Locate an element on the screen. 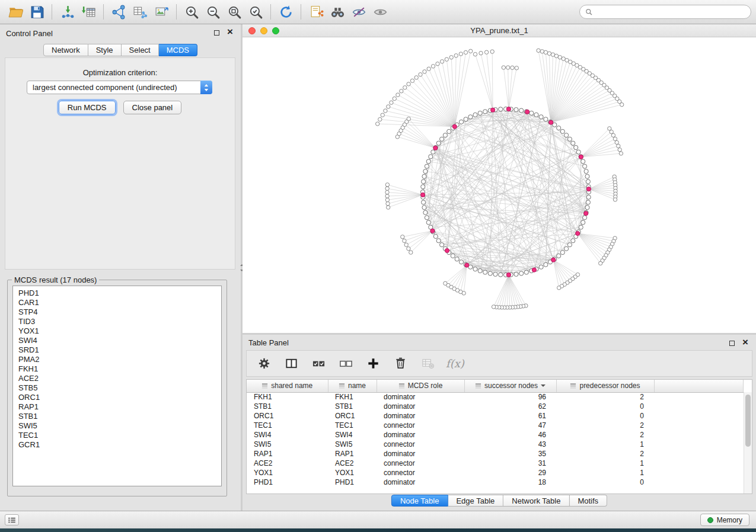  tab-motifs: Motifs is located at coordinates (588, 501).